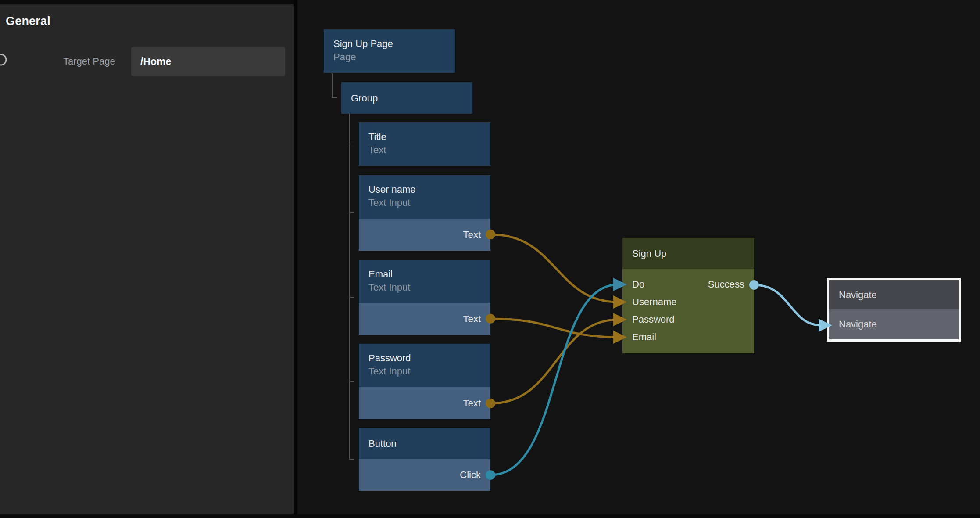 The image size is (980, 518). Describe the element at coordinates (655, 302) in the screenshot. I see `input-port-username: Username` at that location.